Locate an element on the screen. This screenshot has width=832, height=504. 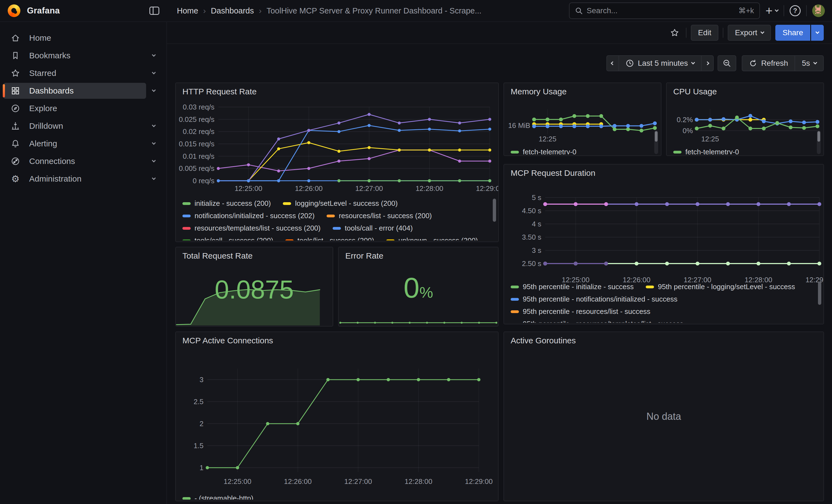
panel-active-goroutines: Active Goroutines No data is located at coordinates (664, 417).